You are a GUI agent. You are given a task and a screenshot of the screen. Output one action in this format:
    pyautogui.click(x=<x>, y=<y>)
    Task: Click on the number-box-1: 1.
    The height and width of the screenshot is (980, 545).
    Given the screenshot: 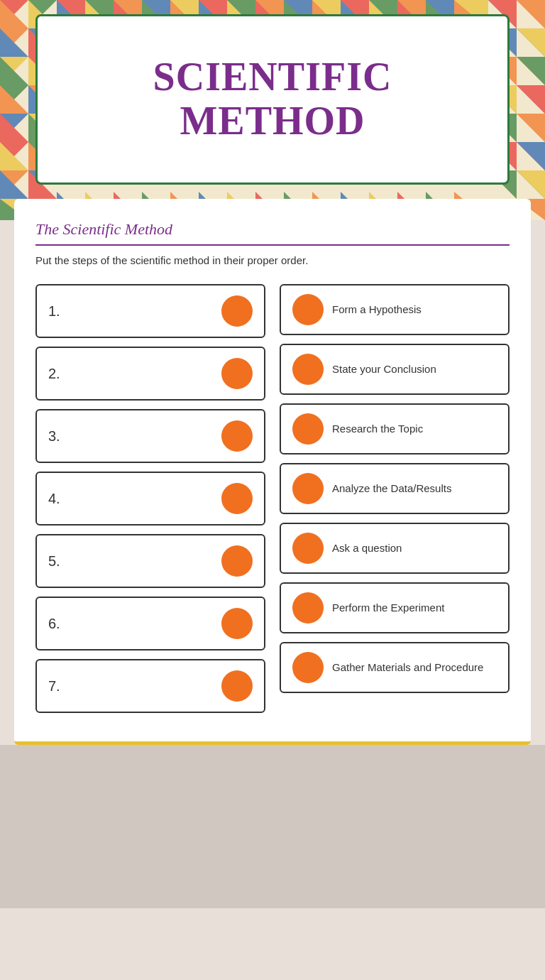 What is the action you would take?
    pyautogui.click(x=150, y=311)
    